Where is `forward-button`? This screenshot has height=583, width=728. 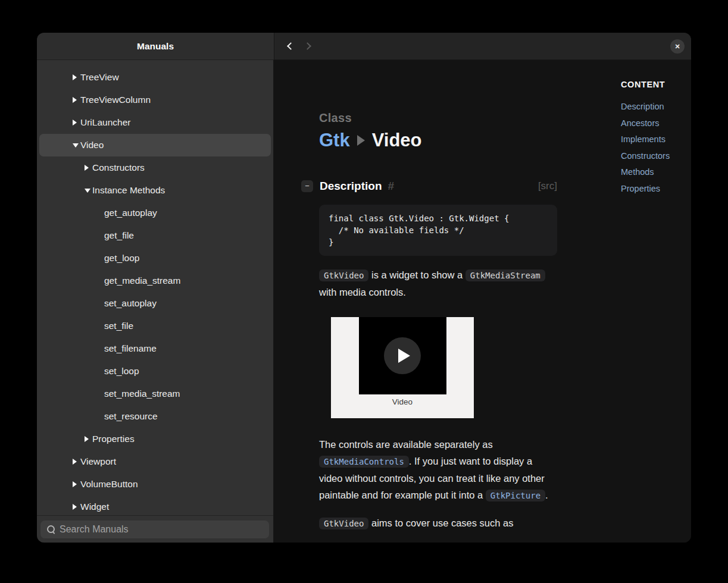 forward-button is located at coordinates (308, 46).